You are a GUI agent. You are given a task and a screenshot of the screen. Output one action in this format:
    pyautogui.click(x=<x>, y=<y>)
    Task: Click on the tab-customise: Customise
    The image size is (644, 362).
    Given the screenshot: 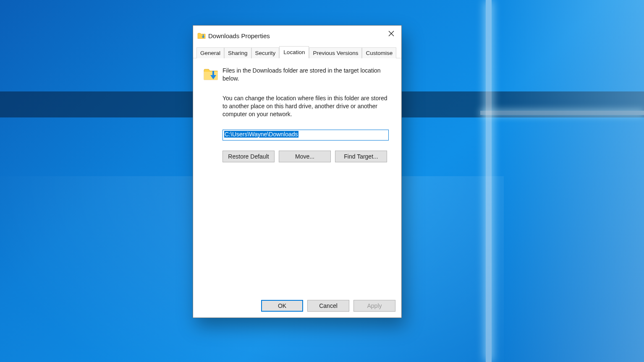 What is the action you would take?
    pyautogui.click(x=379, y=53)
    